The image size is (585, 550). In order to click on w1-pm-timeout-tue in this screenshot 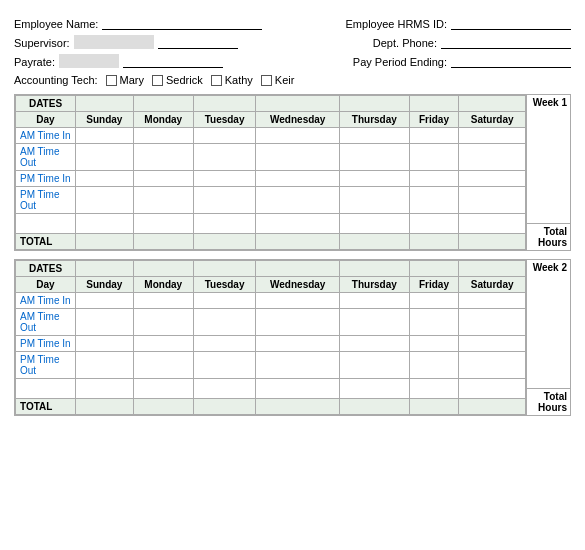, I will do `click(224, 200)`.